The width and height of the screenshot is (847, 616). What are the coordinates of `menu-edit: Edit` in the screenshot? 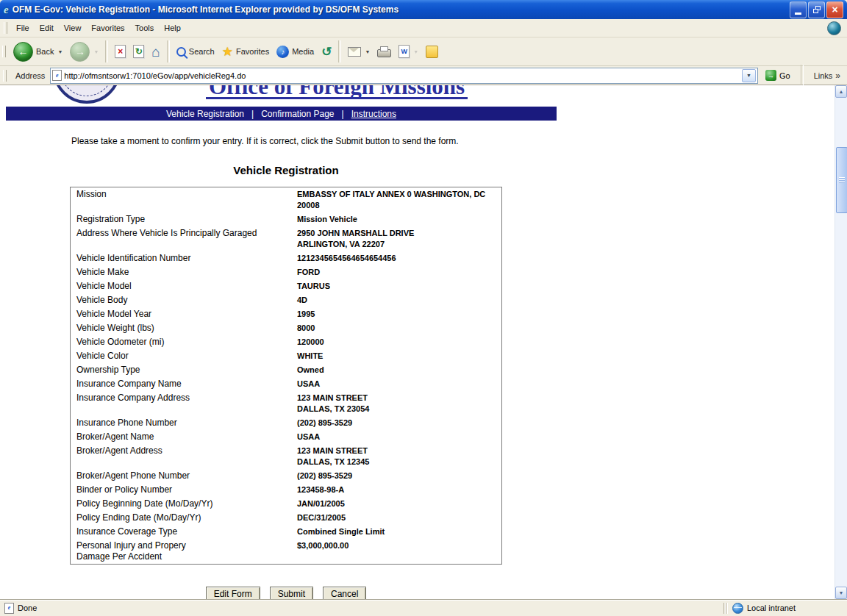 It's located at (47, 28).